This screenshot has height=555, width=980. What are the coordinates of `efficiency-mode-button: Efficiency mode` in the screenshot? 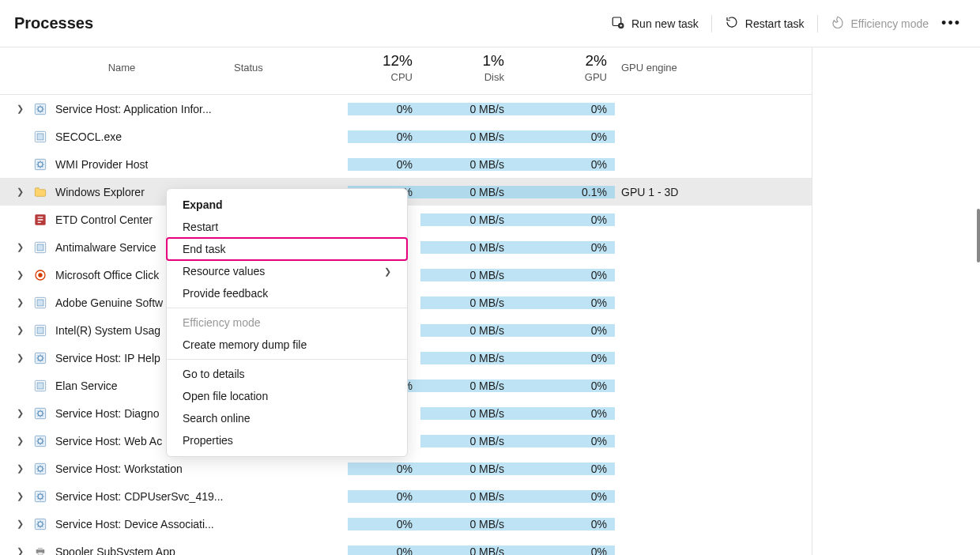 It's located at (880, 24).